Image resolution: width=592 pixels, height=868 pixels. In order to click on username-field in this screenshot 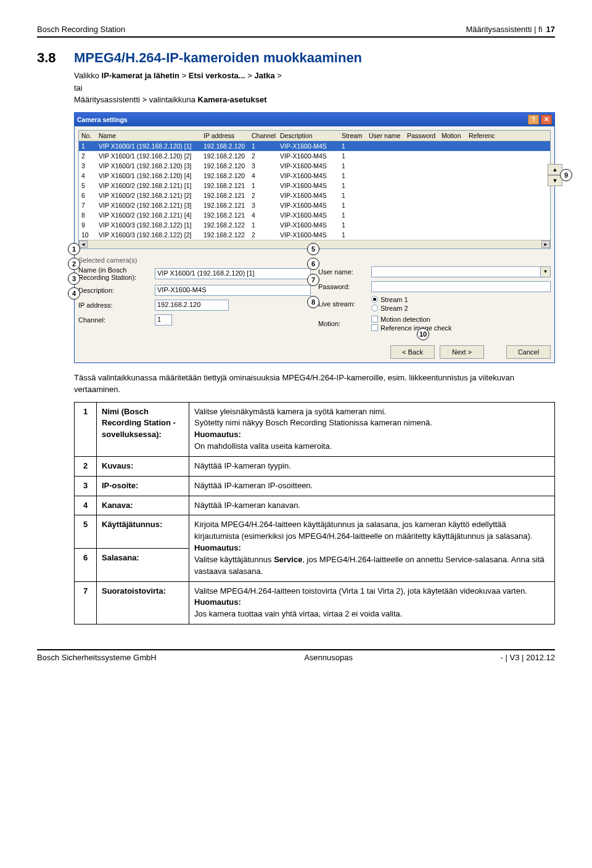, I will do `click(456, 272)`.